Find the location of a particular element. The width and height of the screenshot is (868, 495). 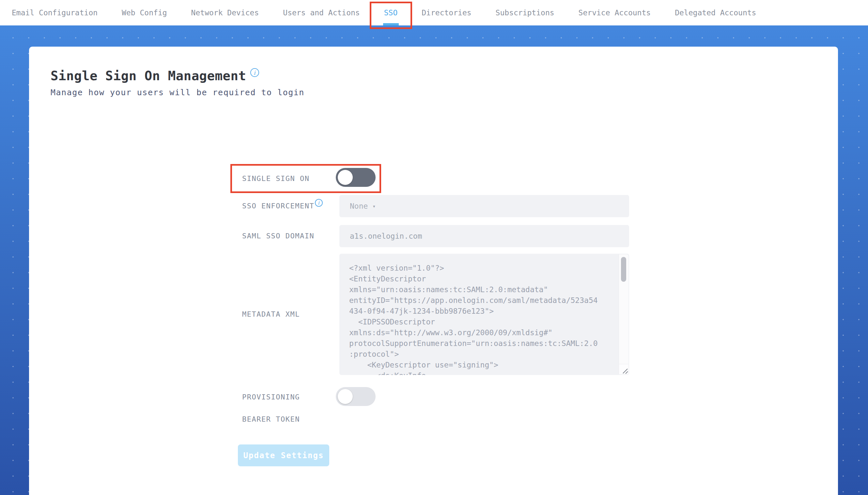

page-title: Single Sign On Management is located at coordinates (148, 76).